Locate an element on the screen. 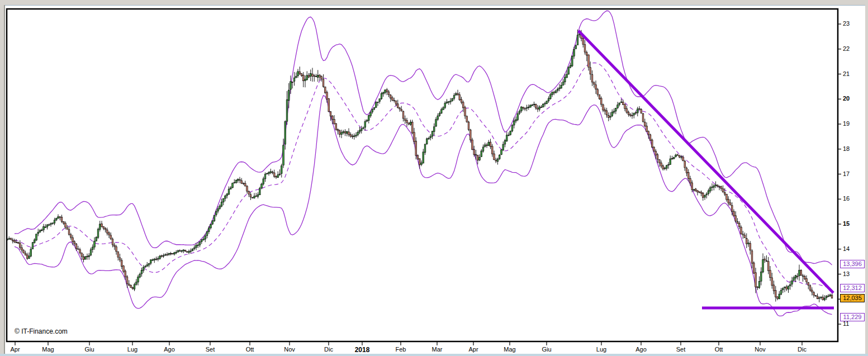  x-axis-month-label: Feb is located at coordinates (401, 349).